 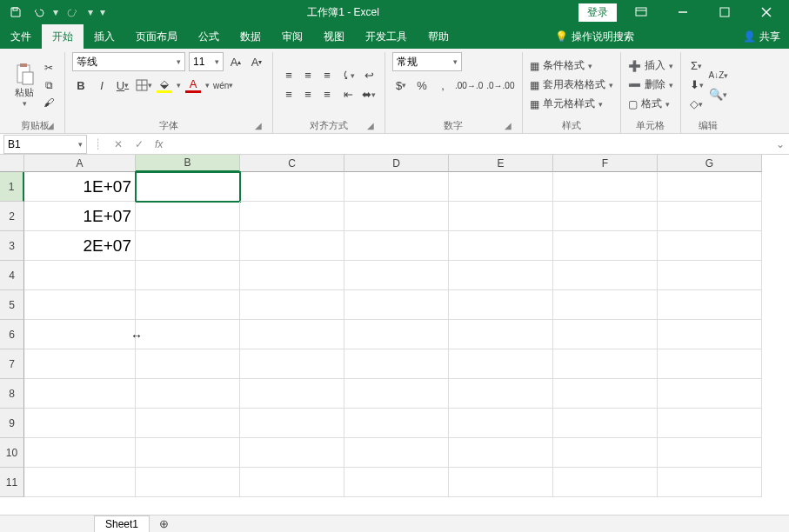 I want to click on menu-tab-8: 开发工具, so click(x=386, y=37).